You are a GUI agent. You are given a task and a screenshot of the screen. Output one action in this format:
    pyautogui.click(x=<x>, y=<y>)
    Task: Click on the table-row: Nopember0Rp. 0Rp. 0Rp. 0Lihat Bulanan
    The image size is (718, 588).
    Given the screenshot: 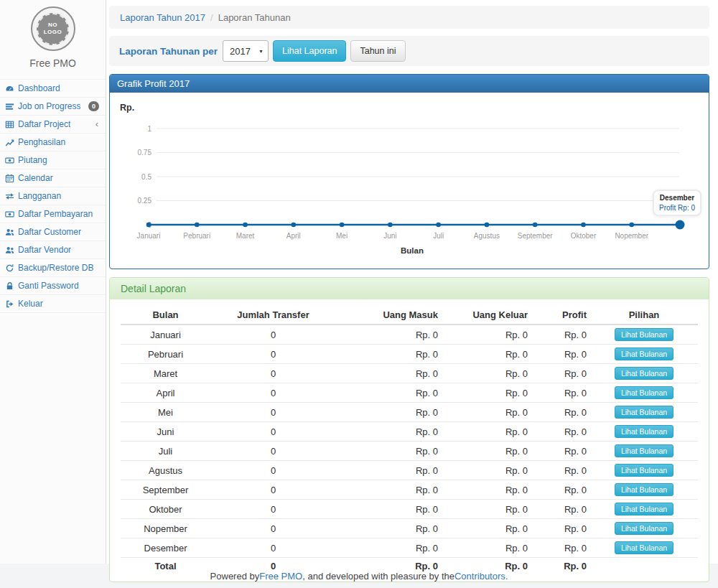 What is the action you would take?
    pyautogui.click(x=409, y=528)
    